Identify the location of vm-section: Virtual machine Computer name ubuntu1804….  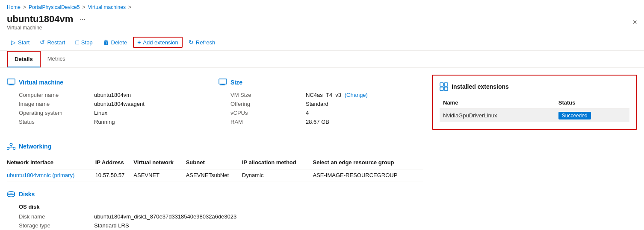
(109, 102).